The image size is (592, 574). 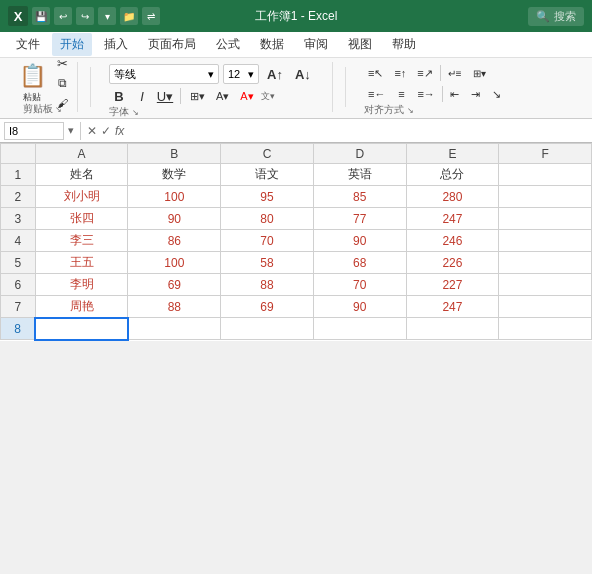 What do you see at coordinates (358, 131) in the screenshot?
I see `formula-input` at bounding box center [358, 131].